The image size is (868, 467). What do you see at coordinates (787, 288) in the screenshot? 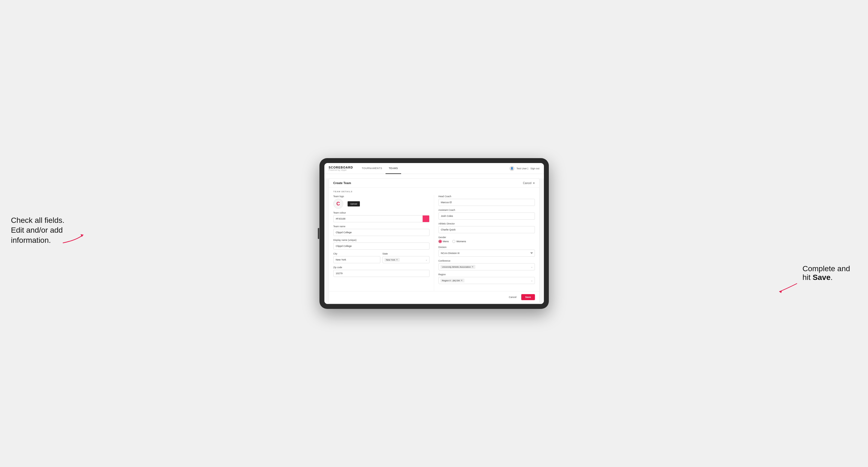
I see `right-arrow-icon` at bounding box center [787, 288].